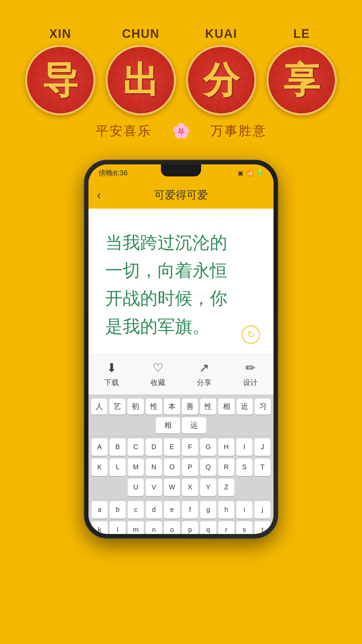 The width and height of the screenshot is (362, 644). Describe the element at coordinates (172, 487) in the screenshot. I see `key-W: W` at that location.